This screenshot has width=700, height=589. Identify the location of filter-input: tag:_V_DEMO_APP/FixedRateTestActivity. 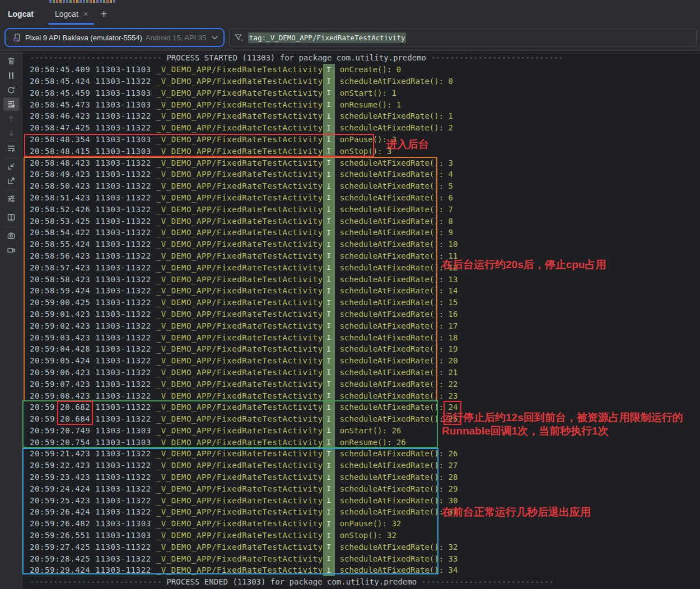
(463, 38).